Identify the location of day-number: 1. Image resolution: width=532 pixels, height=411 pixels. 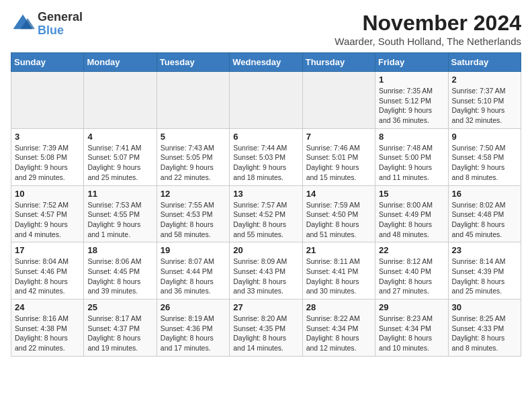
(411, 79).